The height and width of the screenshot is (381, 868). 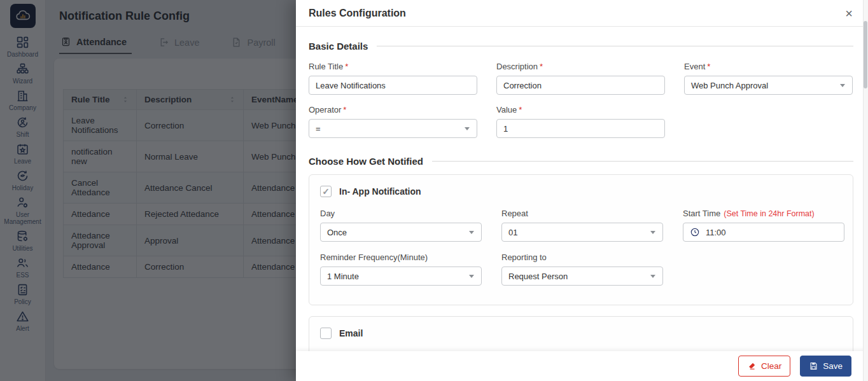 What do you see at coordinates (580, 121) in the screenshot?
I see `value-field-group: Value*` at bounding box center [580, 121].